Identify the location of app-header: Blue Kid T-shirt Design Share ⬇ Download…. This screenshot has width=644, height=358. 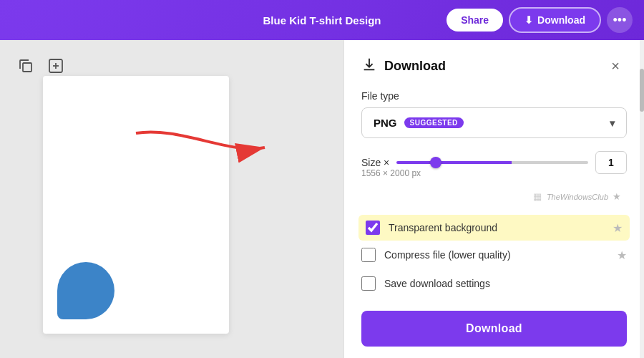
(322, 20).